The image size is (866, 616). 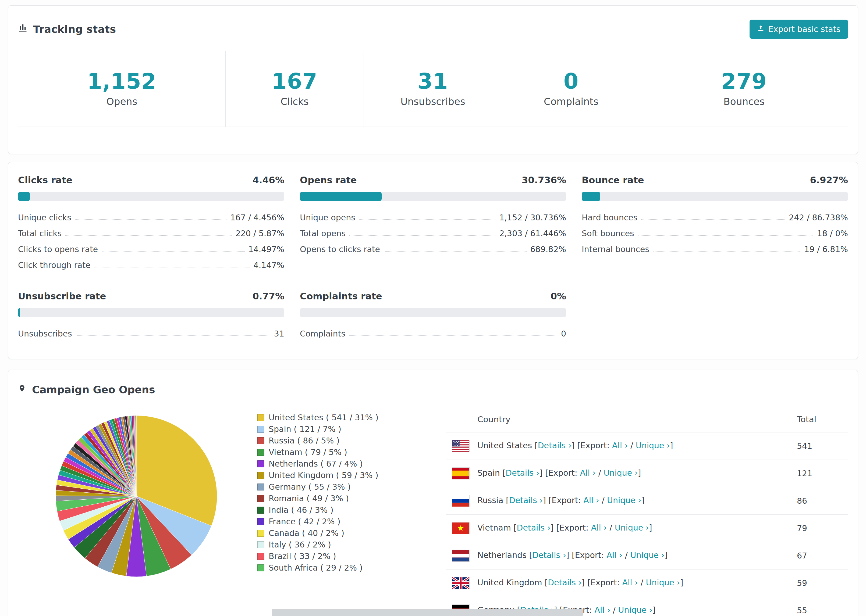 What do you see at coordinates (309, 498) in the screenshot?
I see `legend-label: Romania ( 49 / 3% )` at bounding box center [309, 498].